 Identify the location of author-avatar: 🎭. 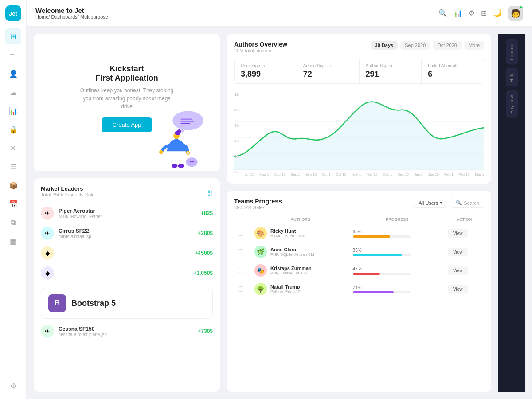
(261, 270).